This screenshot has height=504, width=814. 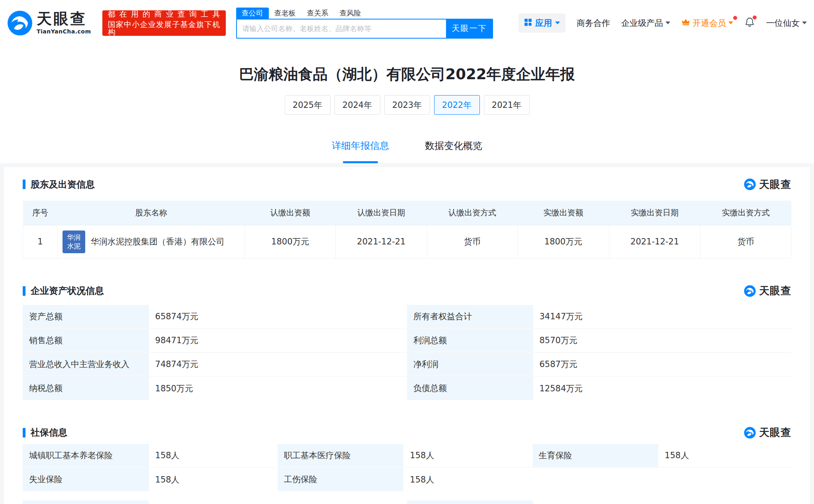 What do you see at coordinates (454, 151) in the screenshot?
I see `tab-data-overview: 数据变化概览` at bounding box center [454, 151].